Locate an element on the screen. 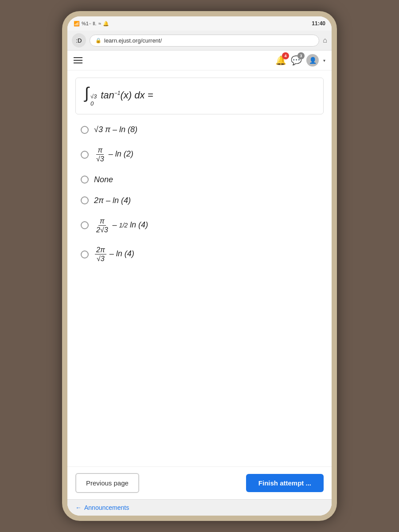 The image size is (399, 532). option-f: 2π √3 – ln (4) is located at coordinates (200, 254).